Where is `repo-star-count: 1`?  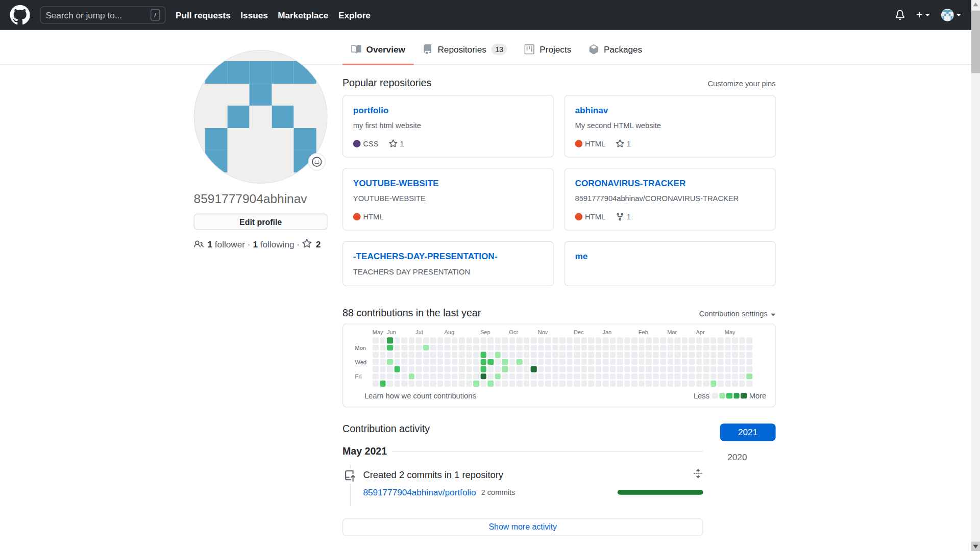
repo-star-count: 1 is located at coordinates (396, 144).